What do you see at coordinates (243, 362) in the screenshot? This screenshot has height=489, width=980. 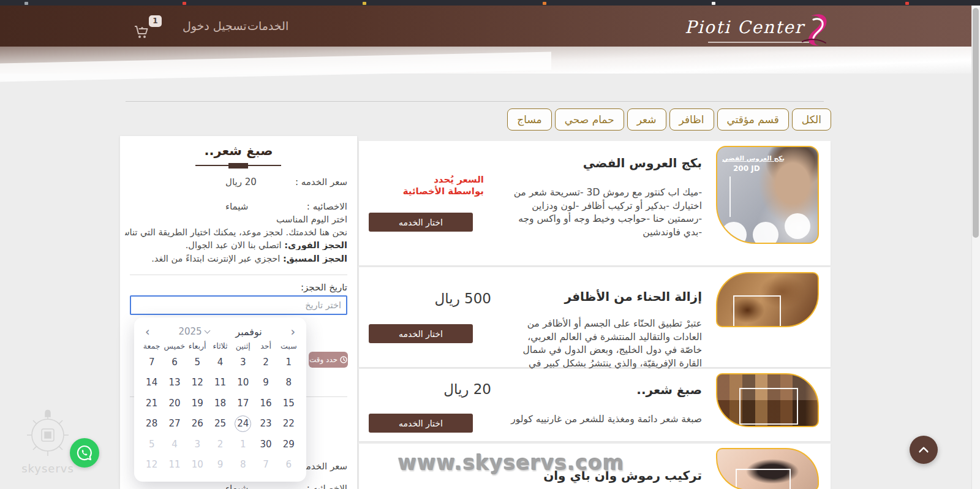 I see `calendar-day: 3` at bounding box center [243, 362].